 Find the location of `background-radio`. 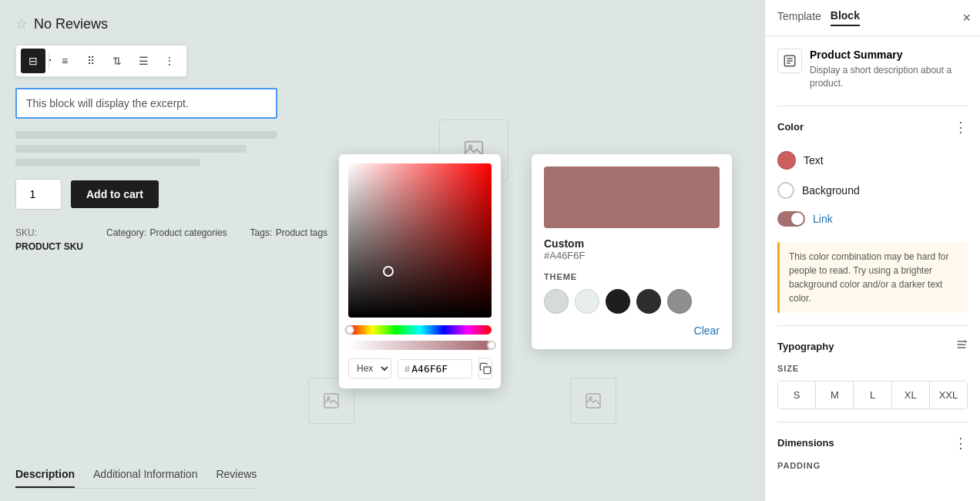

background-radio is located at coordinates (786, 190).